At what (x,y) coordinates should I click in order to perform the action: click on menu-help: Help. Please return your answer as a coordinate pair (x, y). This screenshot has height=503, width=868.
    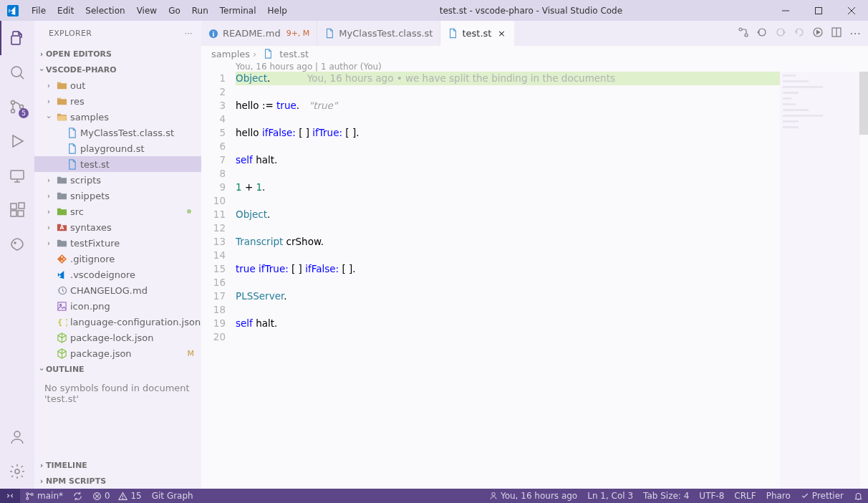
    Looking at the image, I should click on (278, 10).